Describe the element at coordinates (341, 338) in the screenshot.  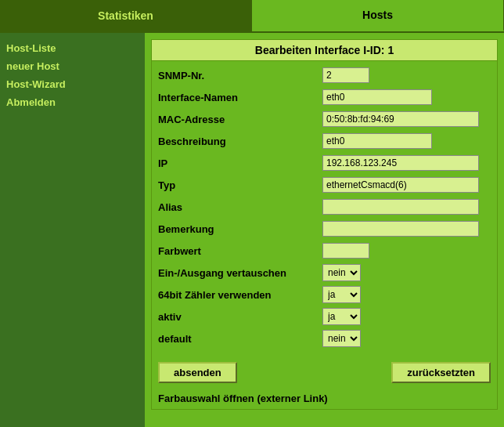
I see `select-default: nein ja` at that location.